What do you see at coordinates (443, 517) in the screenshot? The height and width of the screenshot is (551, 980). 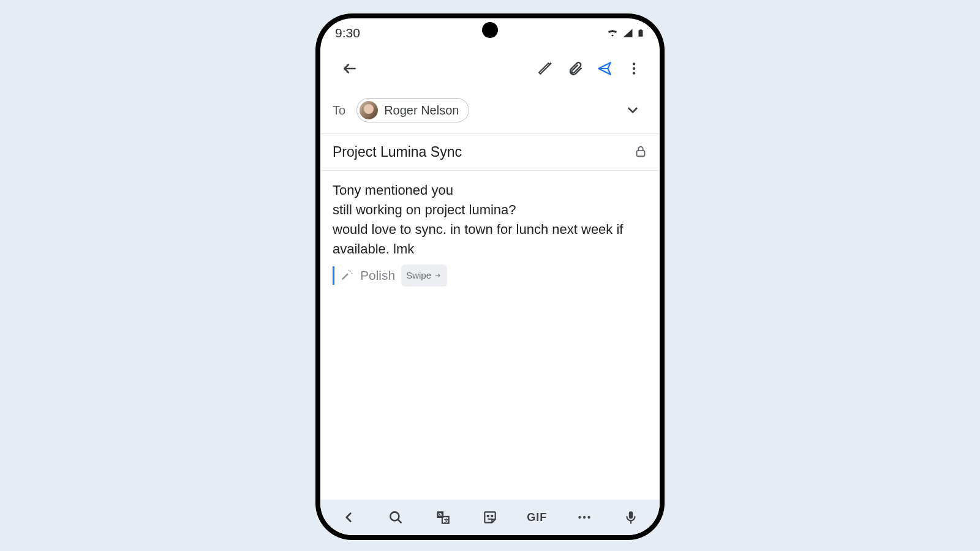 I see `kb-translate-button: G文` at bounding box center [443, 517].